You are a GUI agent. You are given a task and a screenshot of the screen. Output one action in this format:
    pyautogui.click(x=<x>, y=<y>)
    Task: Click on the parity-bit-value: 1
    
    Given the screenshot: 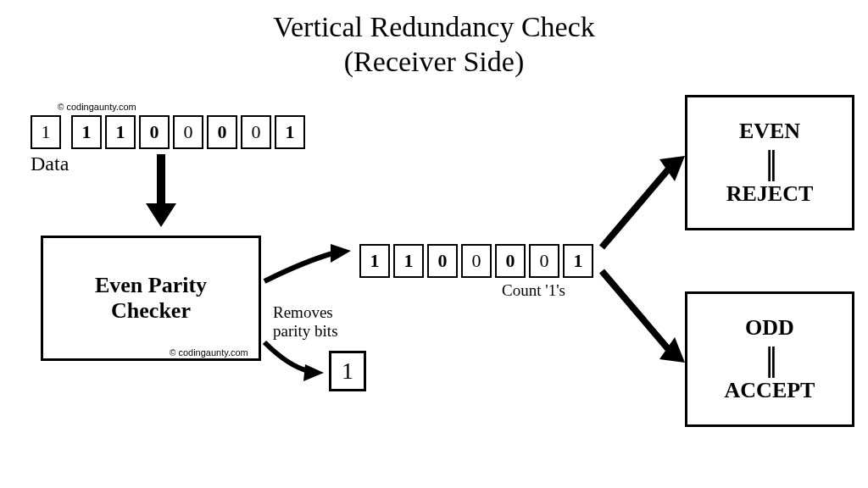 What is the action you would take?
    pyautogui.click(x=348, y=371)
    